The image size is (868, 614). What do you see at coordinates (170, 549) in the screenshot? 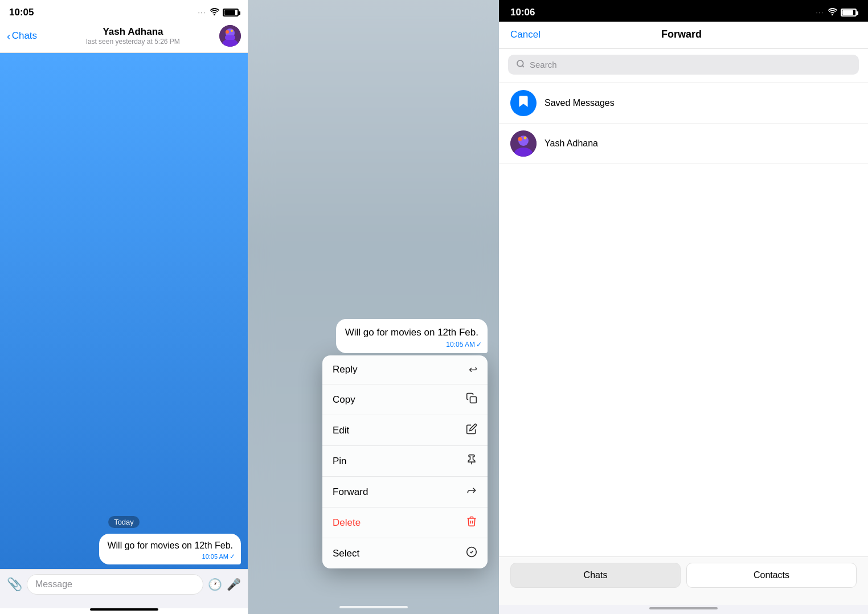
I see `message-bubble-outgoing: Will go for movies on 12th Feb. 10:05 AM…` at bounding box center [170, 549].